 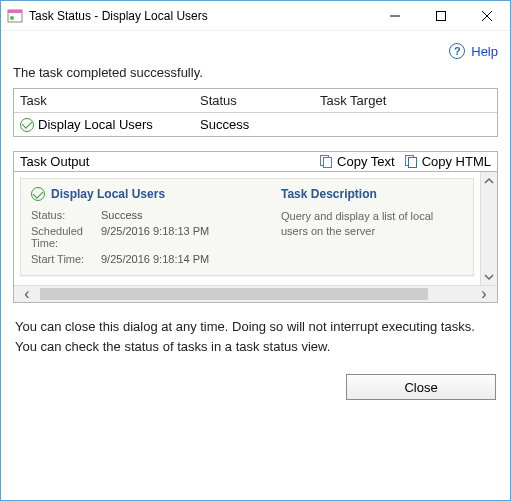 I want to click on task-grid: Task Status Task Target Display Local Us…, so click(x=256, y=112).